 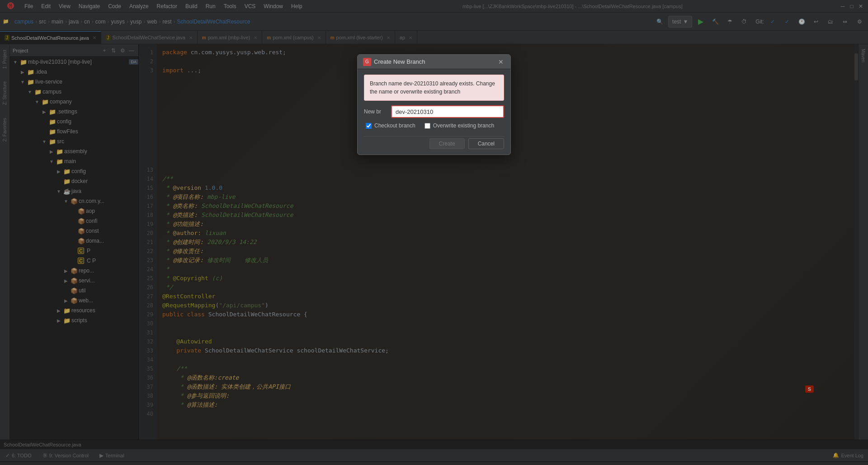 What do you see at coordinates (428, 126) in the screenshot?
I see `overwrite-branch-checkbox` at bounding box center [428, 126].